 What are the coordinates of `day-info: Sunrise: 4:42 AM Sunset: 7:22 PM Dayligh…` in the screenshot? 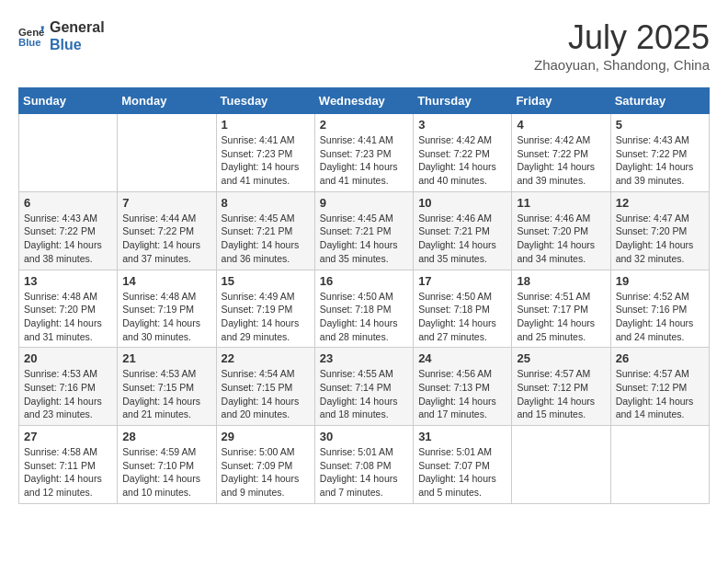 It's located at (561, 160).